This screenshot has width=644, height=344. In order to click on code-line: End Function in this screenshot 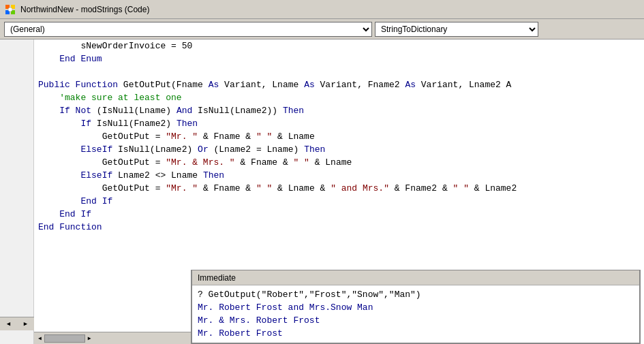, I will do `click(339, 228)`.